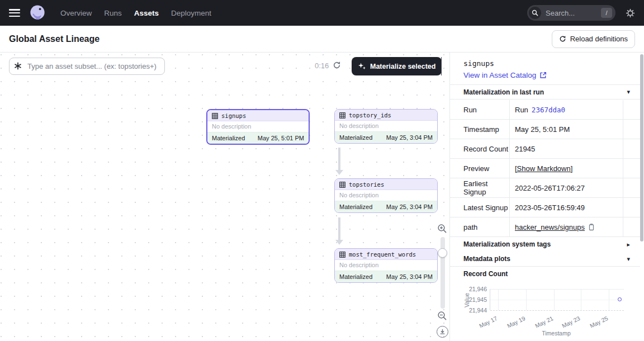  Describe the element at coordinates (382, 254) in the screenshot. I see `asset-name: most_frequent_words` at that location.